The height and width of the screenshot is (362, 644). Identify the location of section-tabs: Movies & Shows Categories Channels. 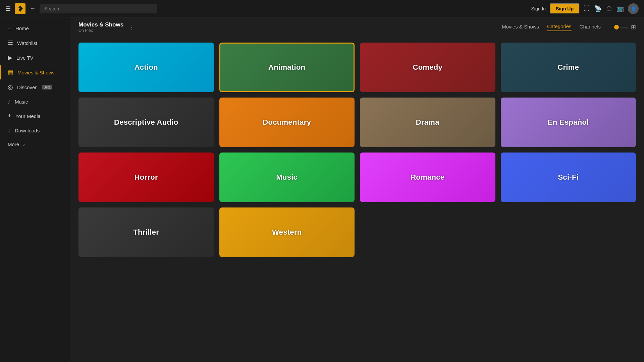
(551, 27).